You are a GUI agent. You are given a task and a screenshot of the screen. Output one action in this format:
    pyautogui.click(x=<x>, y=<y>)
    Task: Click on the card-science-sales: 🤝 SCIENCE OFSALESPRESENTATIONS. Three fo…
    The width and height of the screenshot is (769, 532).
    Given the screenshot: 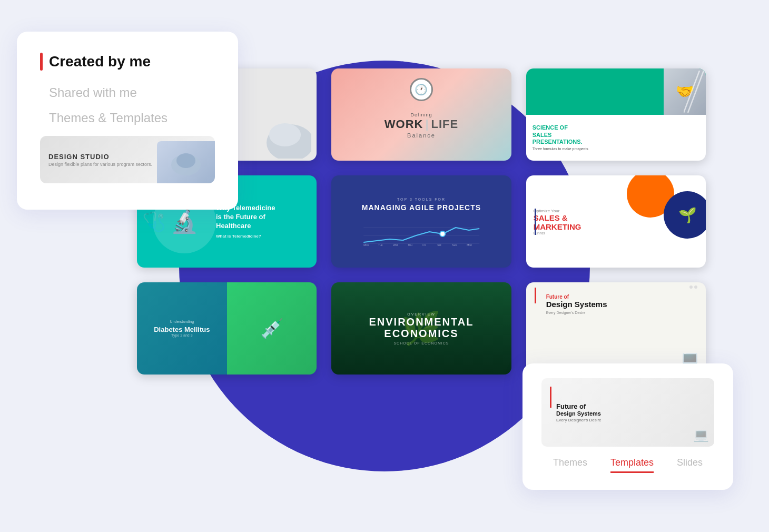 What is the action you would take?
    pyautogui.click(x=616, y=115)
    